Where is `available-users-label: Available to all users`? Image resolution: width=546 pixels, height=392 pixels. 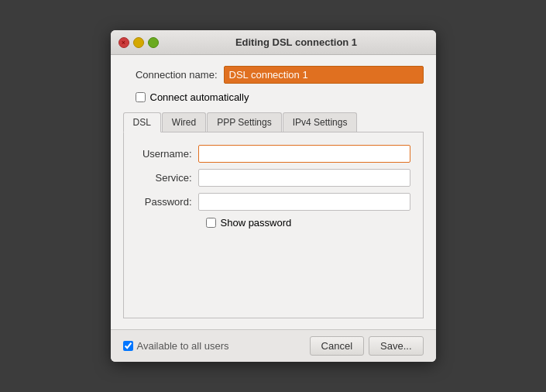 available-users-label: Available to all users is located at coordinates (183, 346).